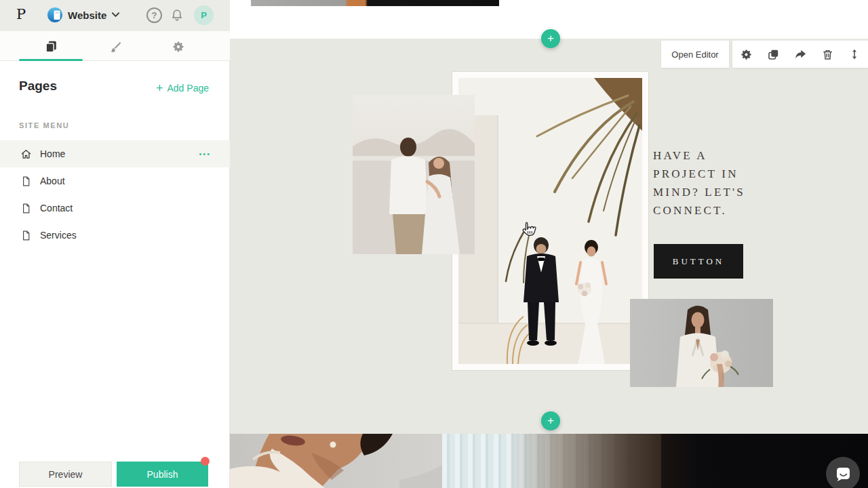  I want to click on brush-icon, so click(115, 47).